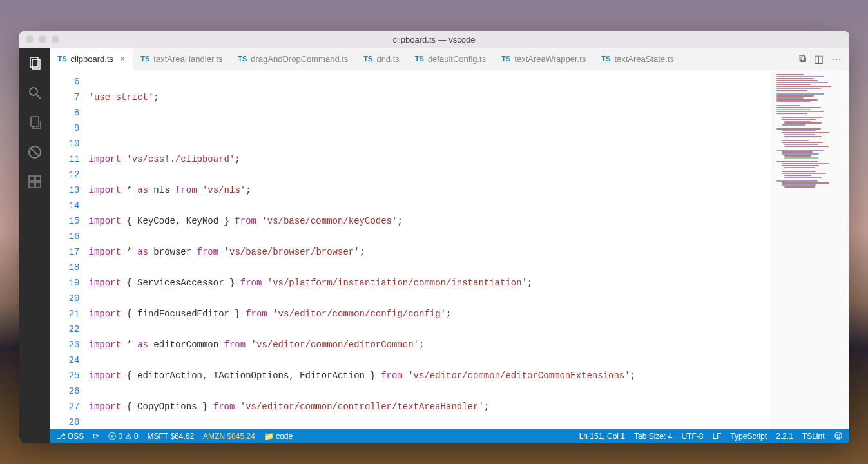 This screenshot has height=464, width=868. What do you see at coordinates (122, 59) in the screenshot?
I see `close-icon: ×` at bounding box center [122, 59].